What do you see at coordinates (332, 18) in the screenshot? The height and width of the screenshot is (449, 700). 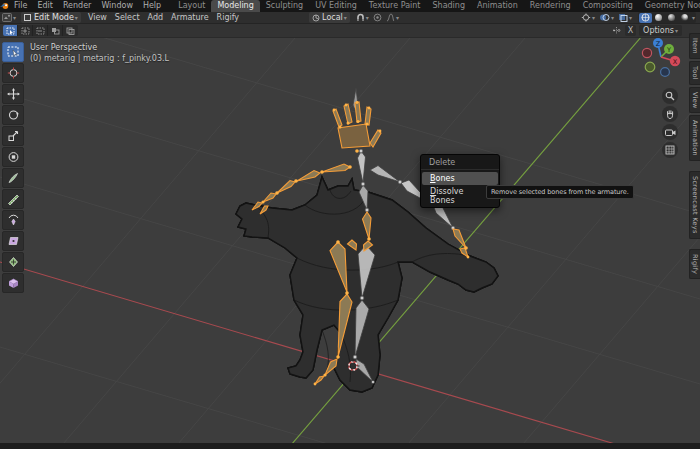 I see `orientation-label: Local` at bounding box center [332, 18].